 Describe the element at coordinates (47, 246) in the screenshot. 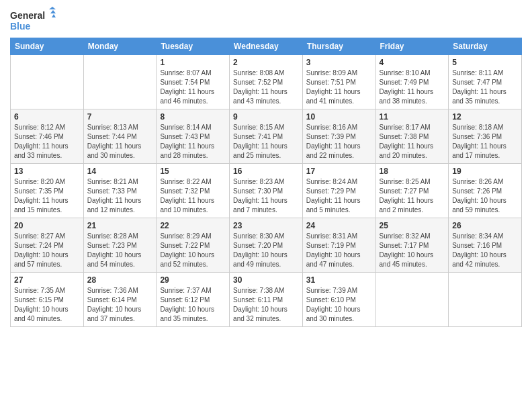

I see `calendar-cell: 20Sunrise: 8:27 AM Sunset: 7:24 PM Dayli…` at that location.